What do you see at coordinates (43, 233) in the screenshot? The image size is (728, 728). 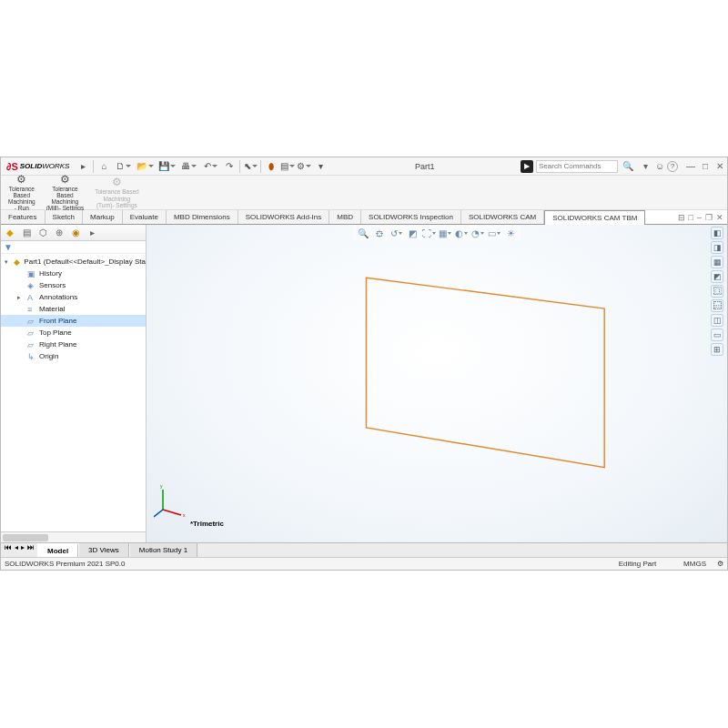 I see `configmanager-icon: ⬡` at bounding box center [43, 233].